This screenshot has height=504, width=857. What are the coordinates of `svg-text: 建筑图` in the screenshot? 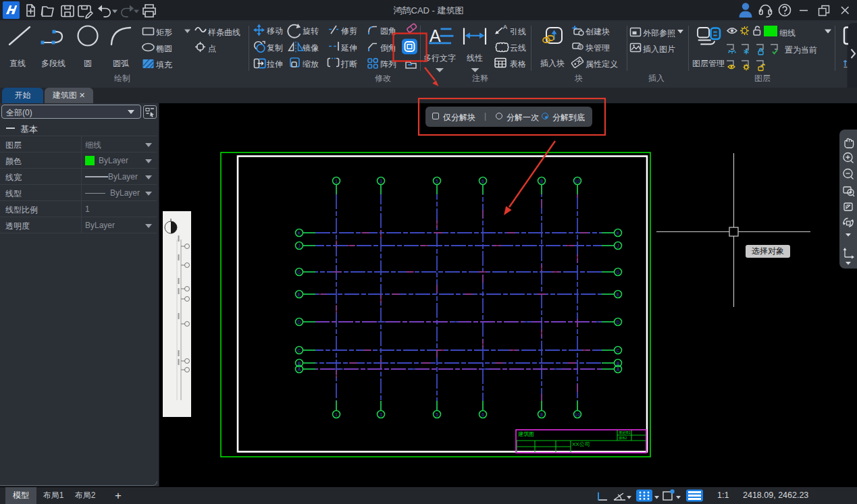 It's located at (526, 435).